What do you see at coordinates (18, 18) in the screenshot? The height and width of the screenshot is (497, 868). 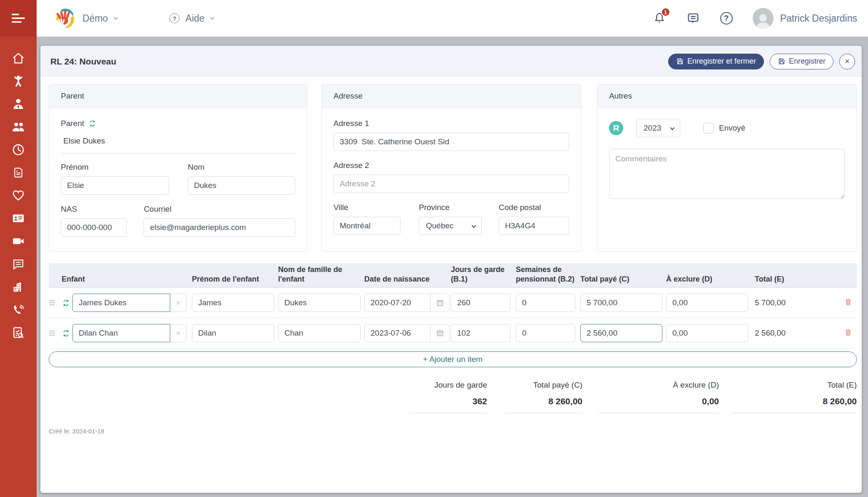 I see `sidebar-toggle-button` at bounding box center [18, 18].